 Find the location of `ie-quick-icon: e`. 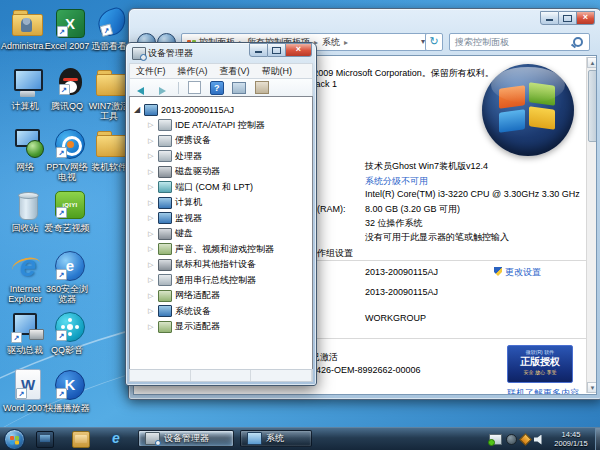

ie-quick-icon: e is located at coordinates (116, 438).